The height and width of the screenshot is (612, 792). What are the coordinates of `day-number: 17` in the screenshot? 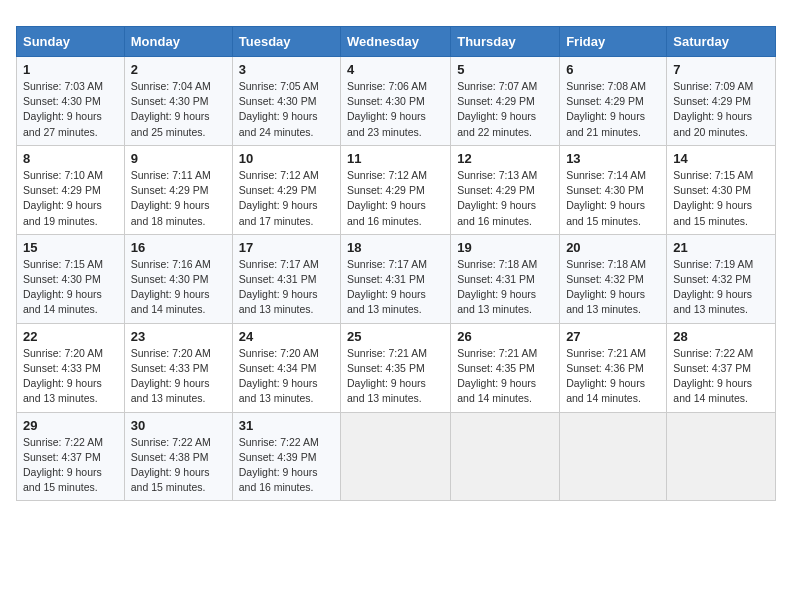 It's located at (286, 248).